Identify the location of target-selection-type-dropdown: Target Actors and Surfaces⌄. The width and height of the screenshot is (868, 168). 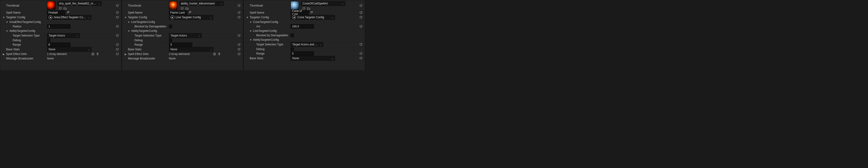
(307, 44).